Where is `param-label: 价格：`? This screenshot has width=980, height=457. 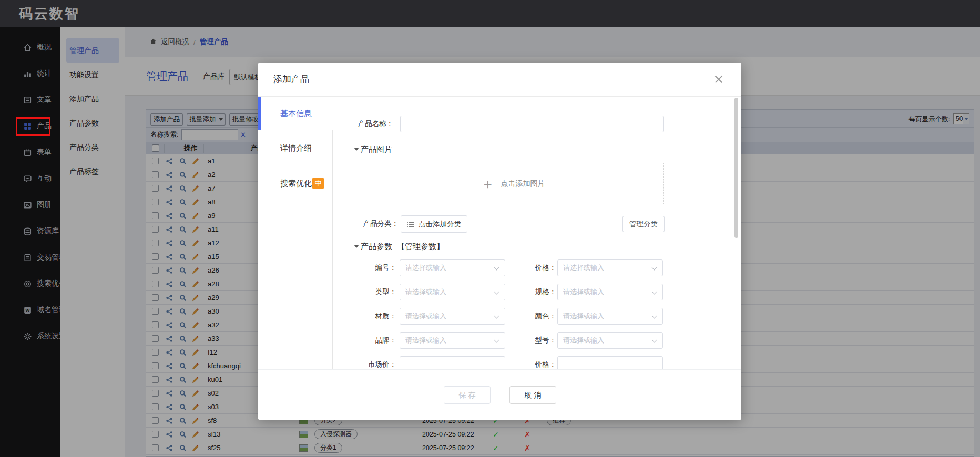
param-label: 价格： is located at coordinates (528, 268).